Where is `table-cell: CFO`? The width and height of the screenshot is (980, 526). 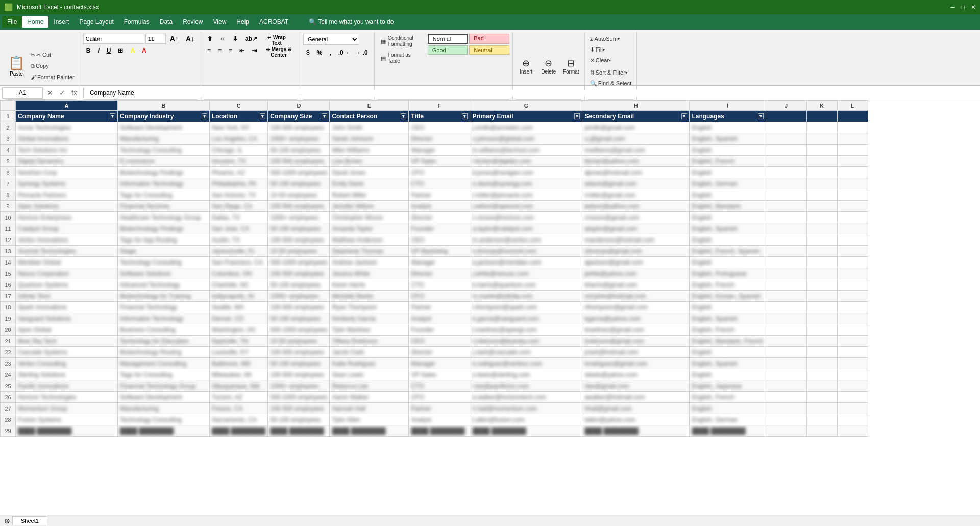
table-cell: CFO is located at coordinates (439, 173).